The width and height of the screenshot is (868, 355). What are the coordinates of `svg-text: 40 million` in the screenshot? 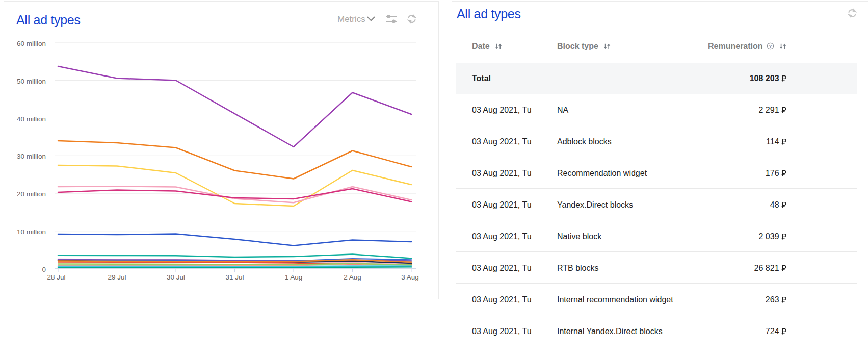 It's located at (32, 119).